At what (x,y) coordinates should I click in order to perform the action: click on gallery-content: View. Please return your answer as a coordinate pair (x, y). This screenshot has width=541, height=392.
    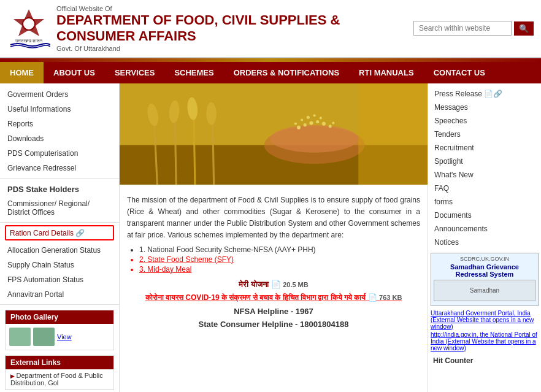
    Looking at the image, I should click on (59, 337).